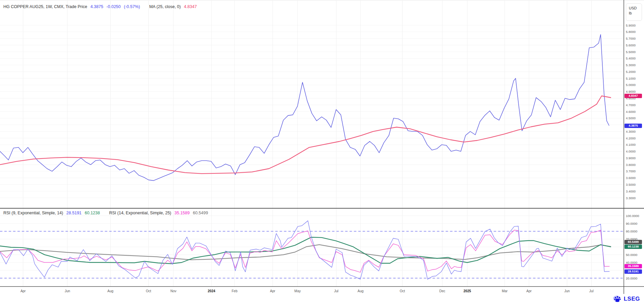 The width and height of the screenshot is (644, 304). What do you see at coordinates (617, 299) in the screenshot?
I see `lseg-lion-icon` at bounding box center [617, 299].